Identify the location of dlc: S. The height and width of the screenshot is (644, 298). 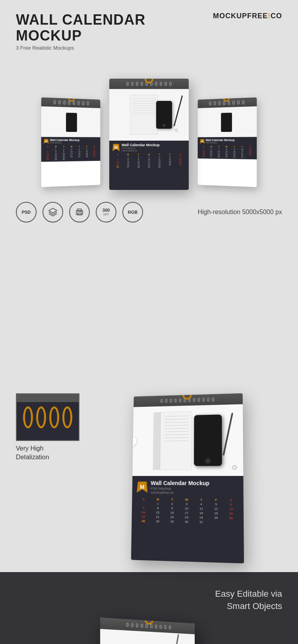
(144, 499).